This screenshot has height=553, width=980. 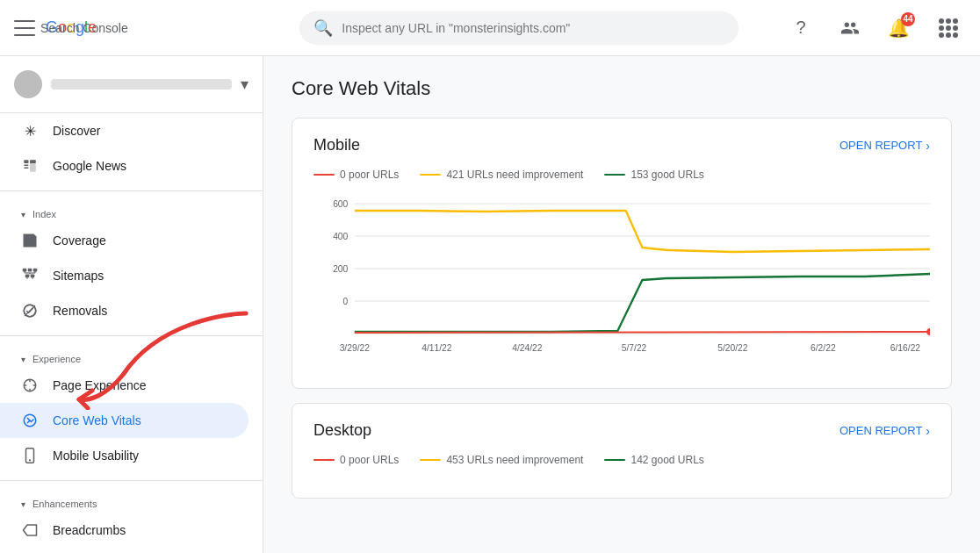 What do you see at coordinates (30, 241) in the screenshot?
I see `coverage-icon` at bounding box center [30, 241].